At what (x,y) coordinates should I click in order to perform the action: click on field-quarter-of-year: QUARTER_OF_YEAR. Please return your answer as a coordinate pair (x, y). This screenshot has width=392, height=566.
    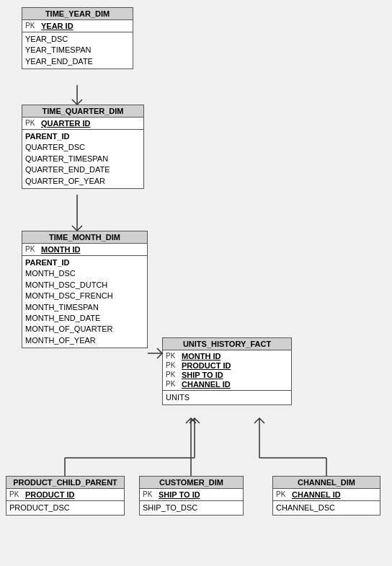
    Looking at the image, I should click on (83, 182).